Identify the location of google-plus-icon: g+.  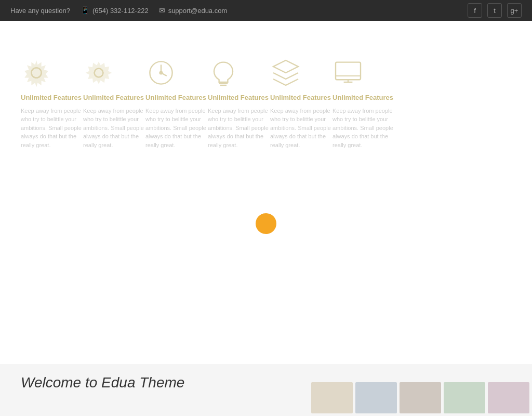
(514, 10).